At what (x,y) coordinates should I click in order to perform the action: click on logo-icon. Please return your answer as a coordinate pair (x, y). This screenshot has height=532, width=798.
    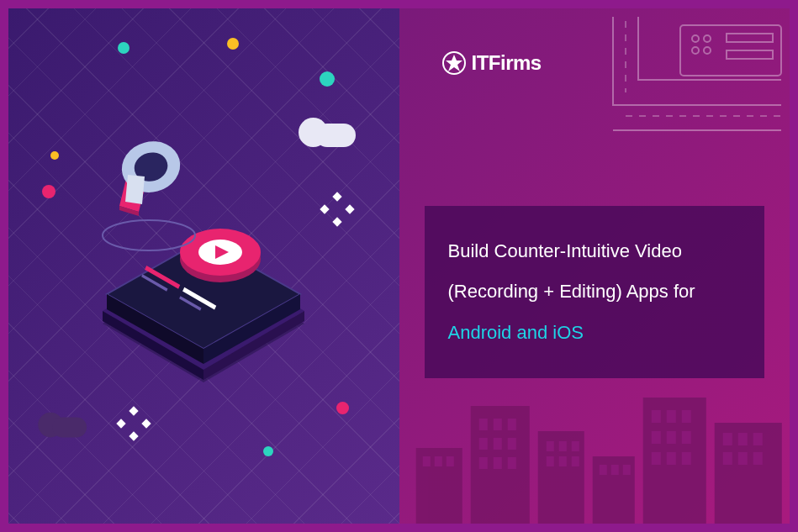
    Looking at the image, I should click on (454, 63).